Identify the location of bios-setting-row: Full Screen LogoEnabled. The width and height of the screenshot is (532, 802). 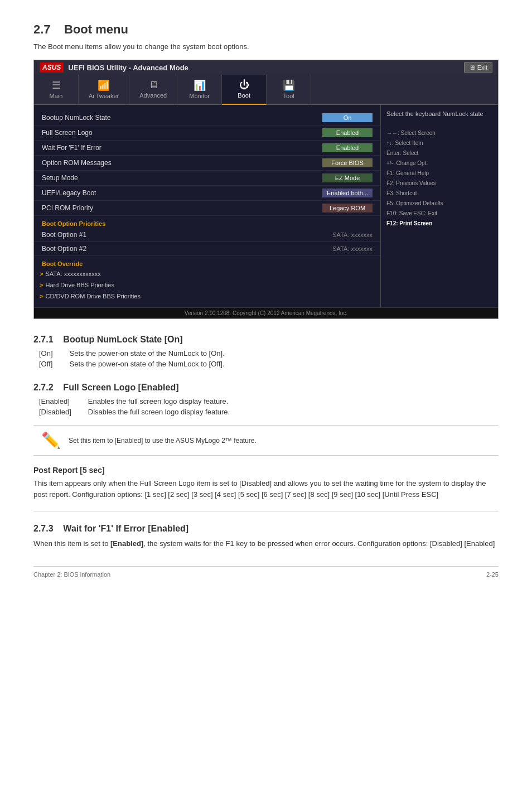
(207, 133).